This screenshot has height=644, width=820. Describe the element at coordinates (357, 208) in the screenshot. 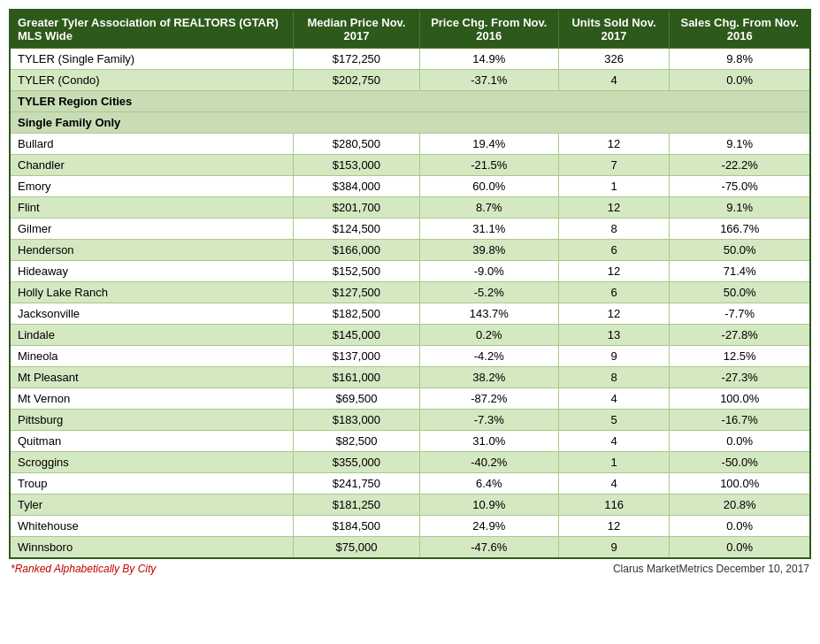

I see `median-price: $201,700` at that location.